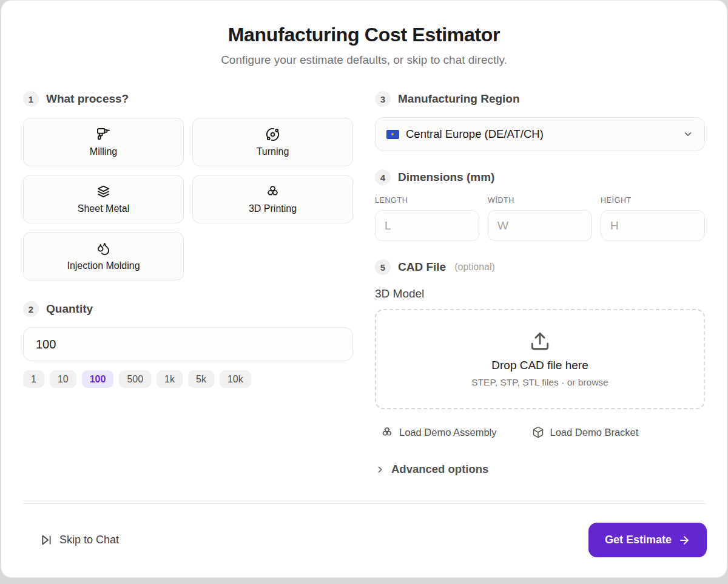  Describe the element at coordinates (383, 177) in the screenshot. I see `step-badge: 4` at that location.